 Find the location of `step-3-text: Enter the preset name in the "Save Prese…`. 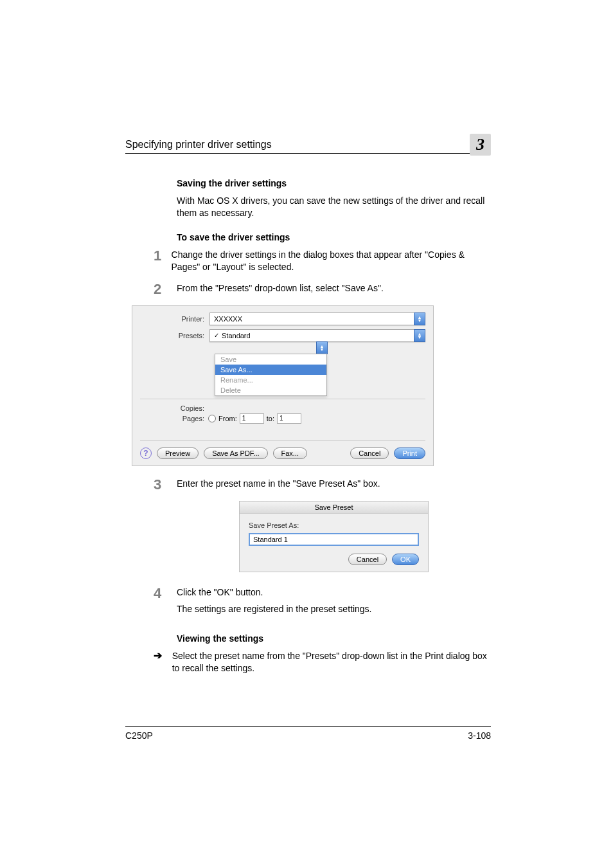

step-3-text: Enter the preset name in the "Save Prese… is located at coordinates (279, 484).